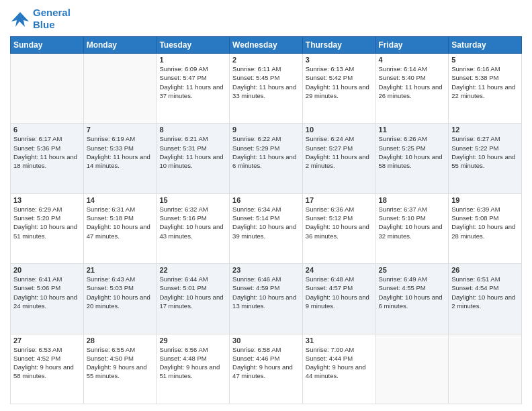 The width and height of the screenshot is (532, 411). I want to click on calendar-cell: 15Sunrise: 6:32 AMSunset: 5:16 PMDayligh…, so click(193, 228).